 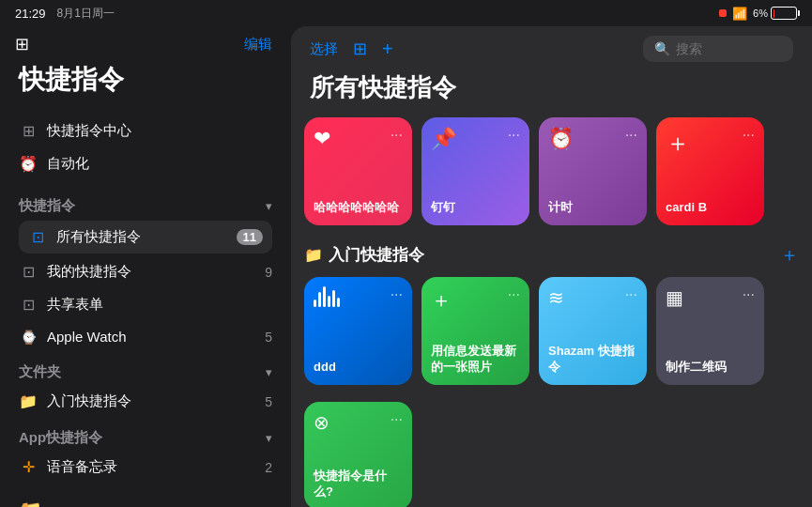 What do you see at coordinates (28, 304) in the screenshot?
I see `shared-list-icon: ⊡` at bounding box center [28, 304].